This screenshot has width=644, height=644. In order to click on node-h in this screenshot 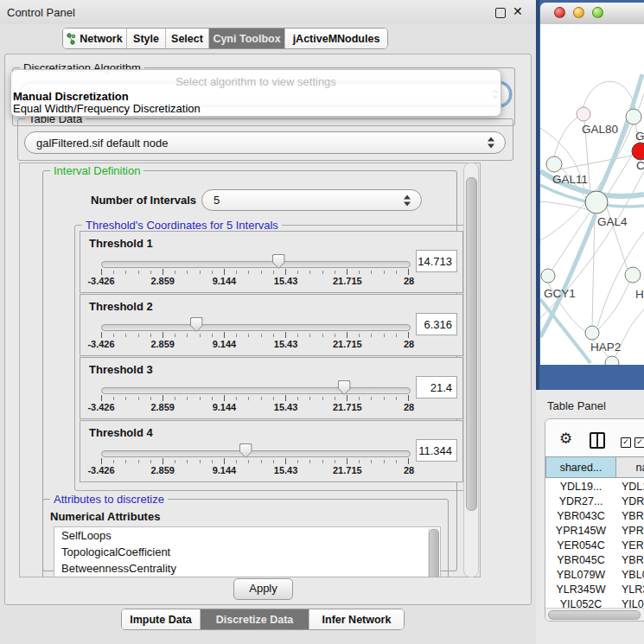, I will do `click(633, 275)`.